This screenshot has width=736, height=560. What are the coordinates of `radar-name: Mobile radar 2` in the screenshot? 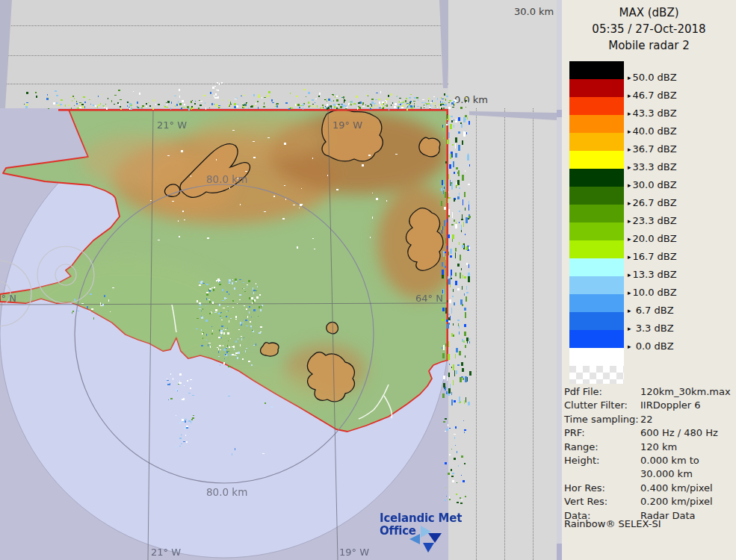 It's located at (649, 46).